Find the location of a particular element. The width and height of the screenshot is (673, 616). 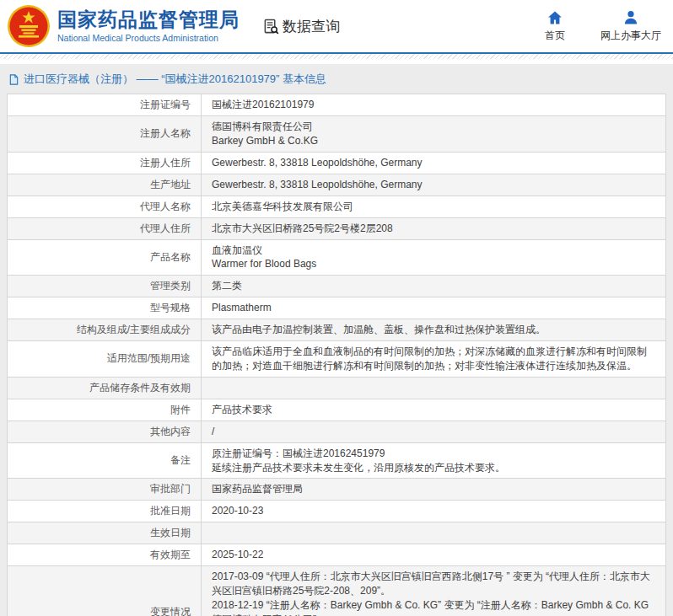

value-line: 延续注册产品技术要求未发生变化，沿用原核发的产品技术要求。 is located at coordinates (433, 469).